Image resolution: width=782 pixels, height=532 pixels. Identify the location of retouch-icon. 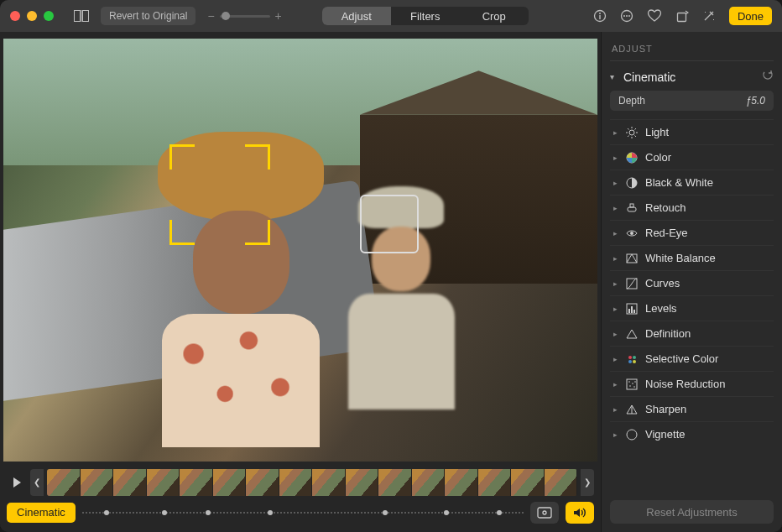
(632, 208).